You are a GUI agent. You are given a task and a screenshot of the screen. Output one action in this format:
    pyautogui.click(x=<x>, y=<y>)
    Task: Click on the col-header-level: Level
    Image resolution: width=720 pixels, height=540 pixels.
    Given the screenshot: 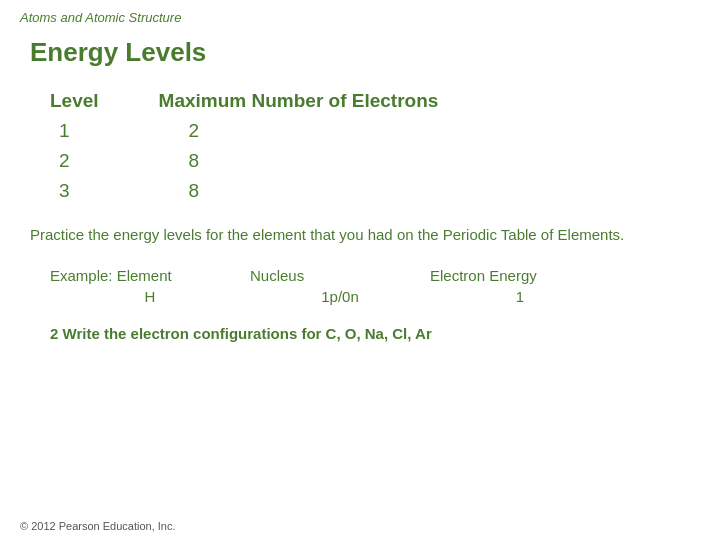 What is the action you would take?
    pyautogui.click(x=104, y=101)
    